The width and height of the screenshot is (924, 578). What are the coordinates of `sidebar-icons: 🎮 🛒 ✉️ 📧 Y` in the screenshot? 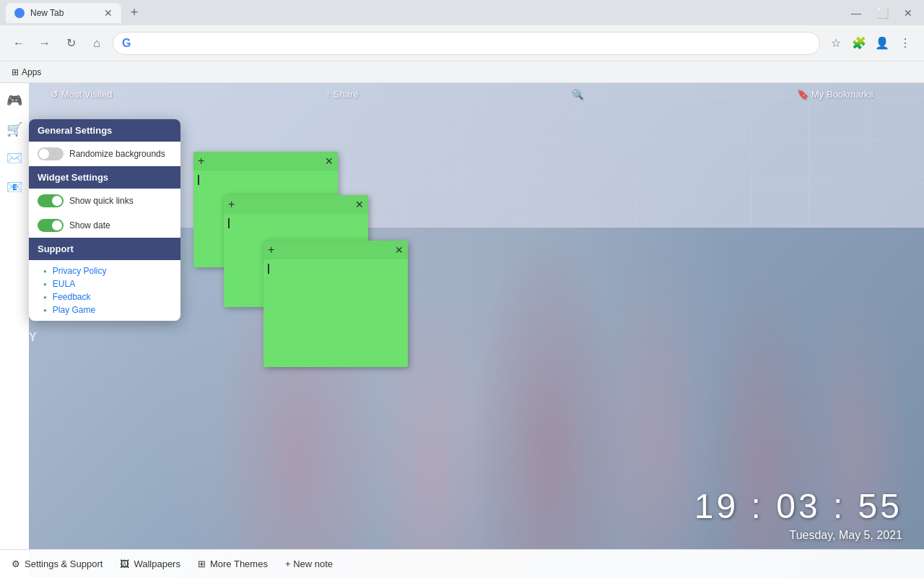 It's located at (14, 331).